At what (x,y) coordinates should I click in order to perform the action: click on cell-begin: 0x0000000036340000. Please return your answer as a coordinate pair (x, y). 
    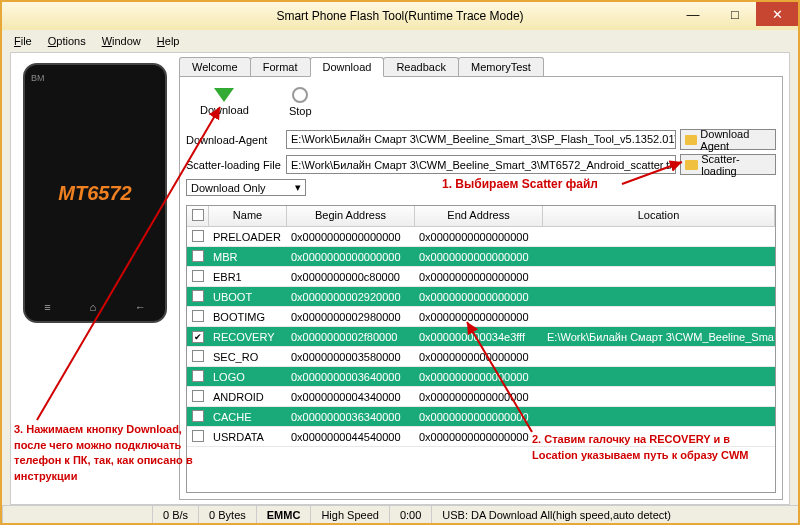
    Looking at the image, I should click on (351, 417).